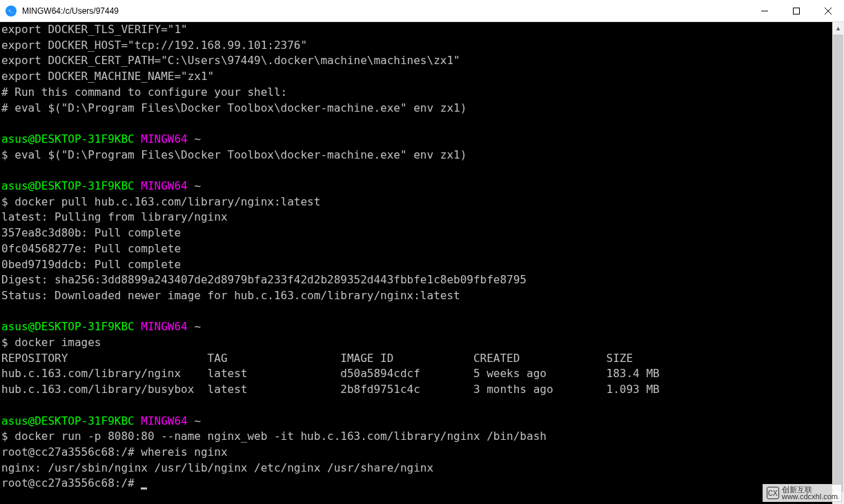 The width and height of the screenshot is (844, 504). Describe the element at coordinates (91, 248) in the screenshot. I see `output-line: 0fc04568277e: Pull complete` at that location.